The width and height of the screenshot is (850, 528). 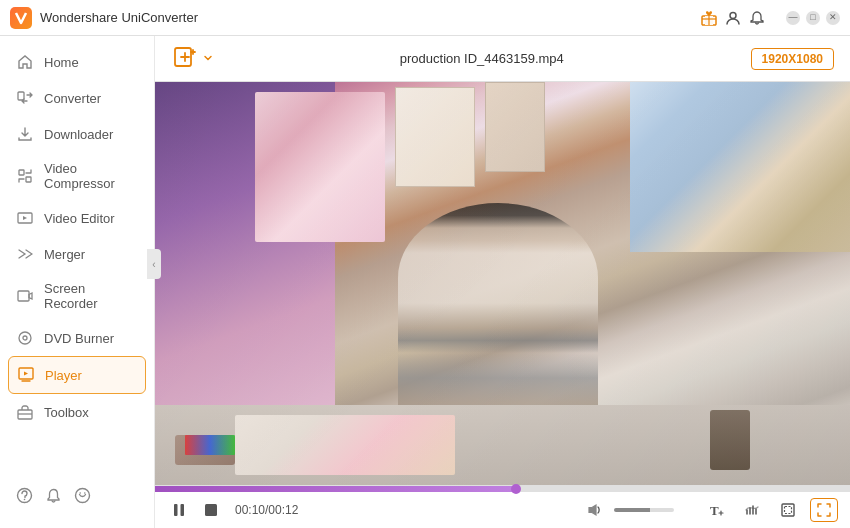 What do you see at coordinates (77, 296) in the screenshot?
I see `sidebar-item-screen-recorder: Screen Recorder` at bounding box center [77, 296].